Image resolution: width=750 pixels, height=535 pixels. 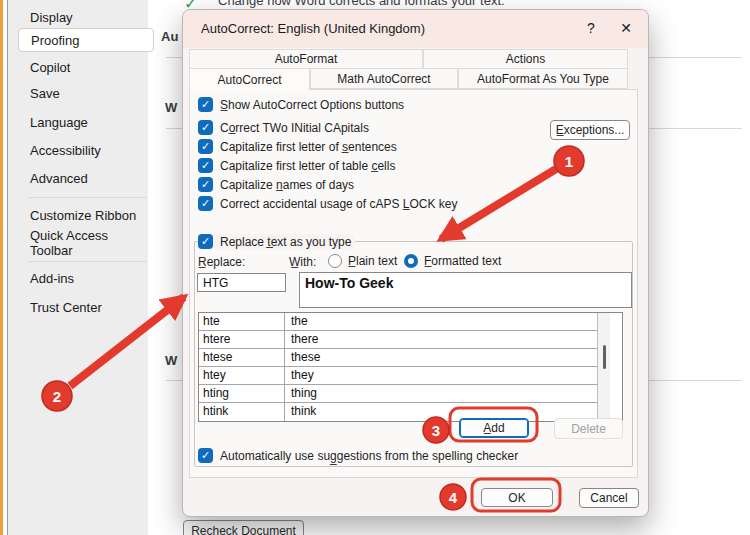 What do you see at coordinates (338, 204) in the screenshot?
I see `checkbox-label: Correct accidental usage of cAPS L̲OCK k…` at bounding box center [338, 204].